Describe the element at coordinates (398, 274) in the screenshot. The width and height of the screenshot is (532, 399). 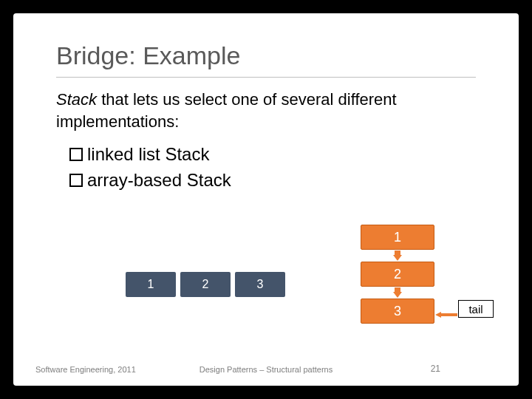
I see `linked-list-node: 2` at that location.